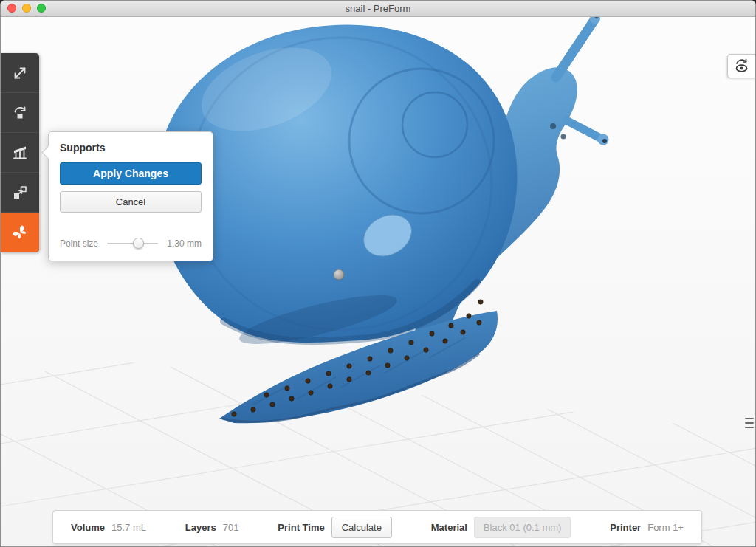 This screenshot has height=547, width=756. I want to click on point-size-slider-handle, so click(139, 244).